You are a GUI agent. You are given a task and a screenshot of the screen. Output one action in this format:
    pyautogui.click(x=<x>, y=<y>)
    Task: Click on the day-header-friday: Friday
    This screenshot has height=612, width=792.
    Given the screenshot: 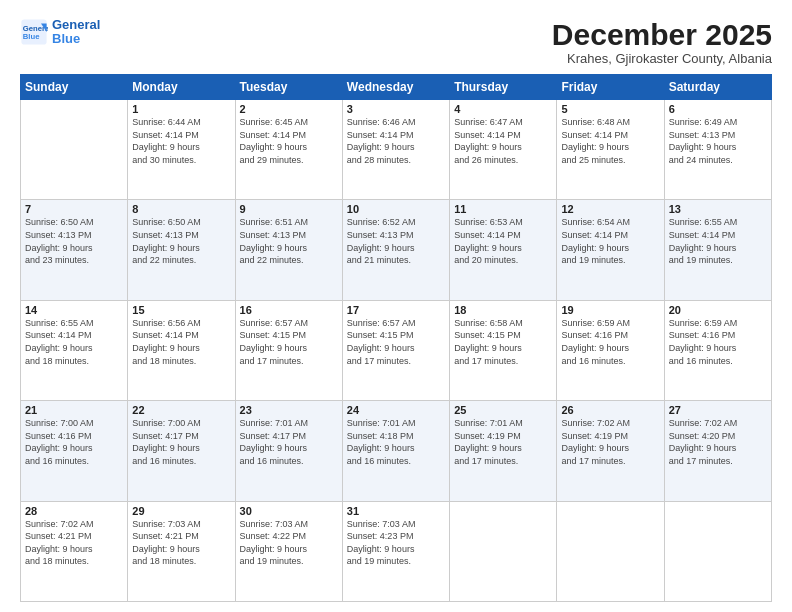 What is the action you would take?
    pyautogui.click(x=610, y=88)
    